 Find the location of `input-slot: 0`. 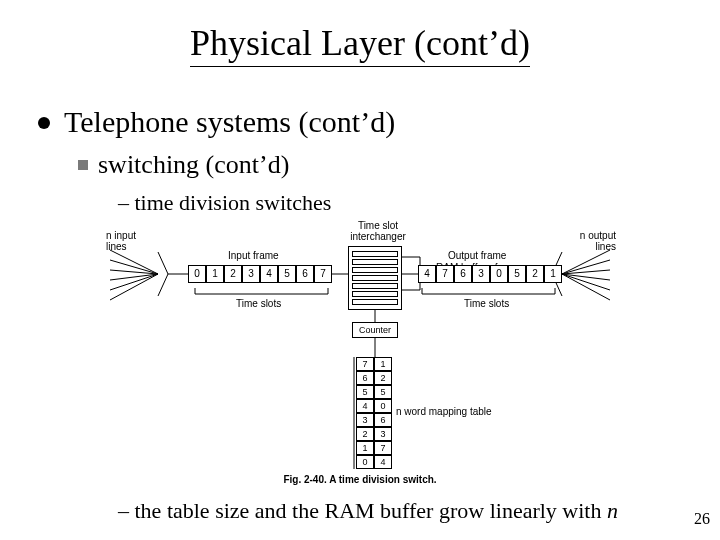

input-slot: 0 is located at coordinates (197, 274).